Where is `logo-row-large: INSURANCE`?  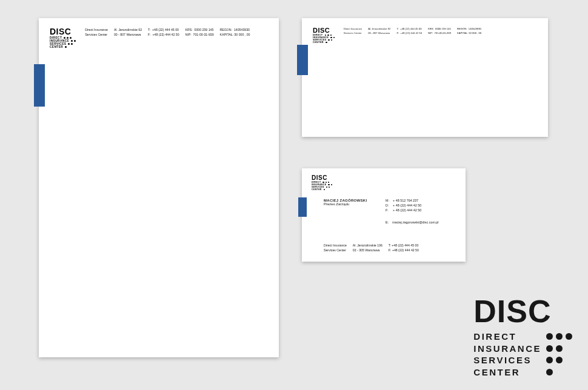 logo-row-large: INSURANCE is located at coordinates (523, 349).